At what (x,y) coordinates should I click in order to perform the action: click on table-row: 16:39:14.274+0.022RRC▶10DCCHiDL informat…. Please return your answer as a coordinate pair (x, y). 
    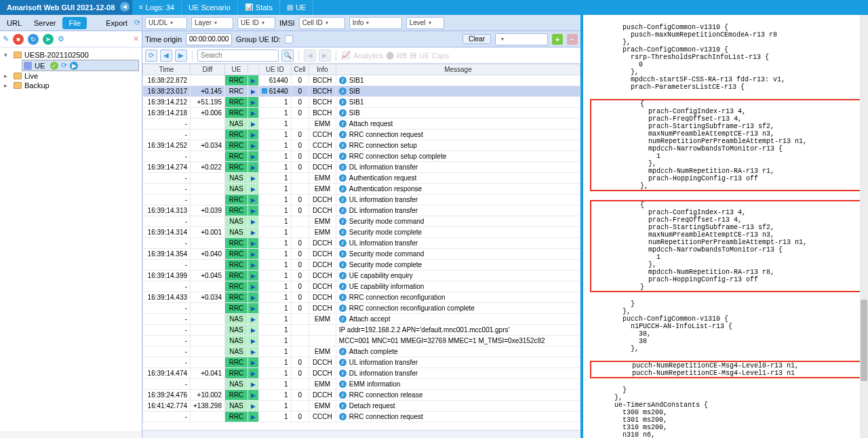
    Looking at the image, I should click on (362, 167).